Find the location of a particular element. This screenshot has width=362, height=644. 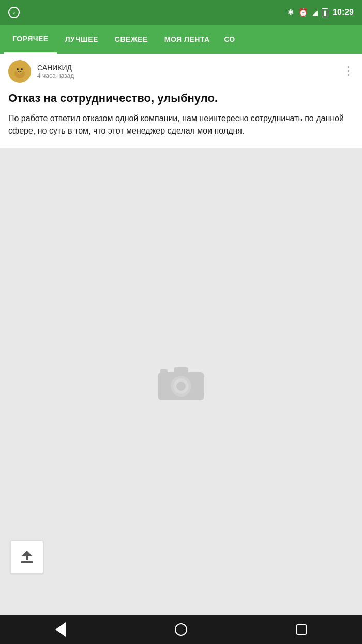

back-button is located at coordinates (61, 630).